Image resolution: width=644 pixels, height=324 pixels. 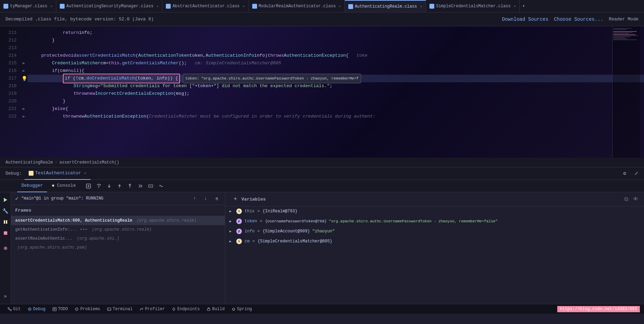 I want to click on code-line-212: }, so click(x=336, y=40).